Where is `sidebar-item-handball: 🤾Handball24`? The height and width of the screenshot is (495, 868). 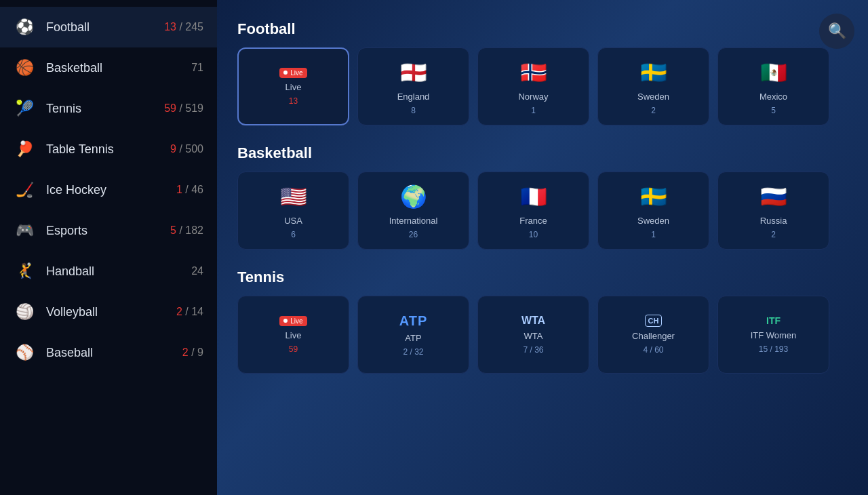
sidebar-item-handball: 🤾Handball24 is located at coordinates (108, 271).